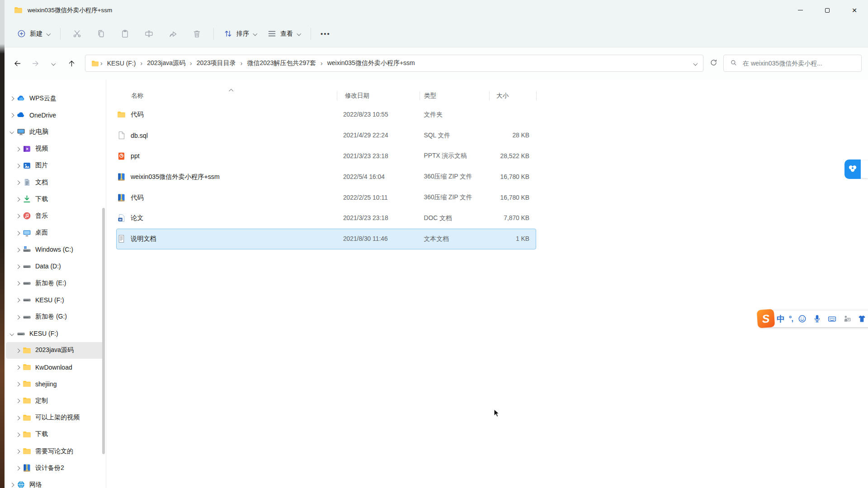  What do you see at coordinates (454, 96) in the screenshot?
I see `column-header-type: 类型` at bounding box center [454, 96].